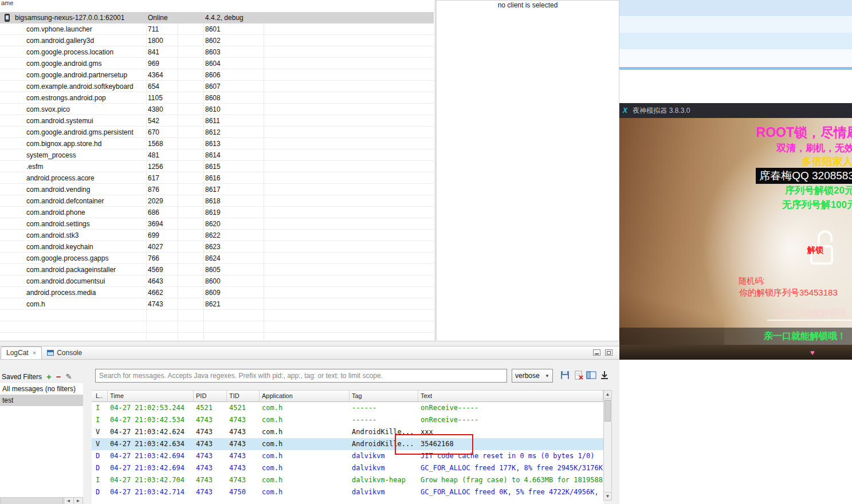 Image resolution: width=852 pixels, height=504 pixels. I want to click on ad-price1-line: 序列号解锁20元, so click(818, 190).